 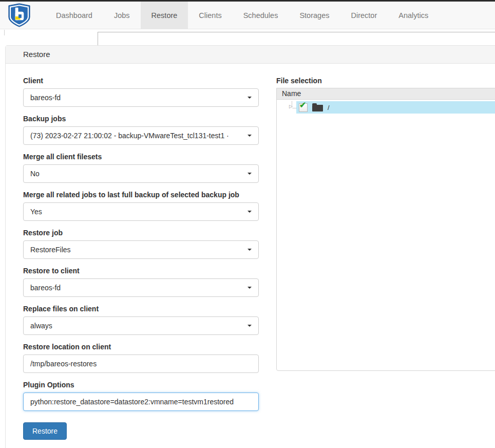 I want to click on form-group-merge-filesets: Merge all client filesets No, so click(x=141, y=167).